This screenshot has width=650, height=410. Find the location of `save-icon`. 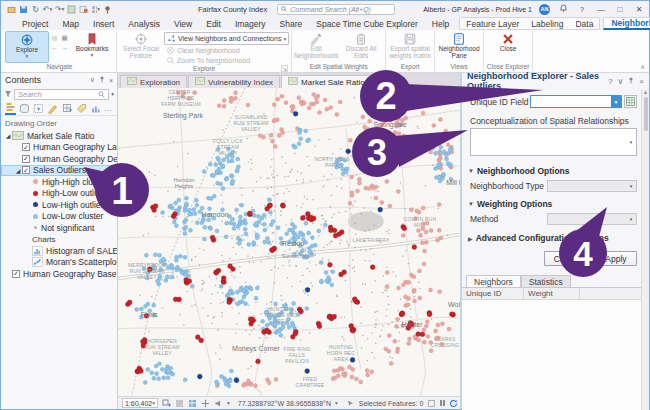

save-icon is located at coordinates (24, 10).